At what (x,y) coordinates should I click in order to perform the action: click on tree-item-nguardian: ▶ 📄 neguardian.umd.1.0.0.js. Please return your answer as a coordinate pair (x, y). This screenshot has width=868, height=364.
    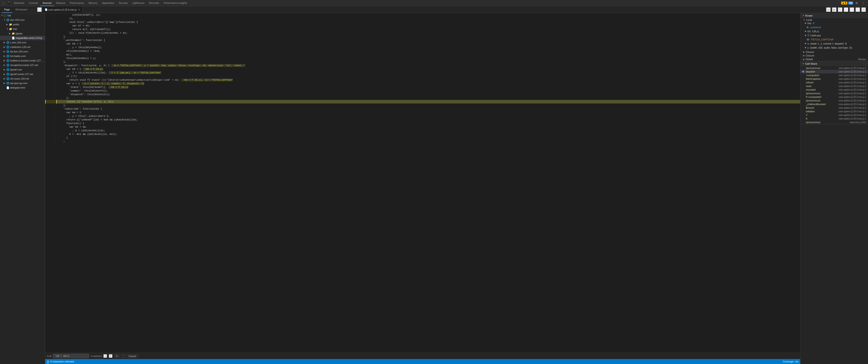
    Looking at the image, I should click on (22, 38).